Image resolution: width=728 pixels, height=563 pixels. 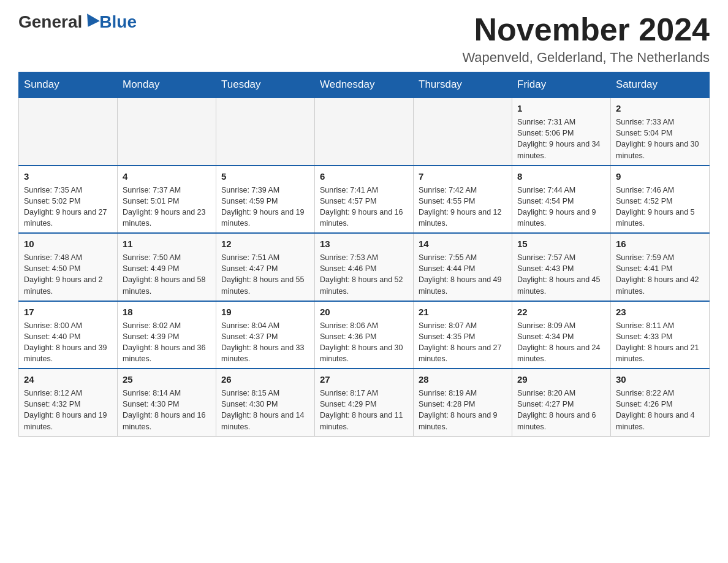 I want to click on day-info: Sunrise: 7:39 AMSunset: 4:59 PMDaylight:…, so click(x=265, y=207).